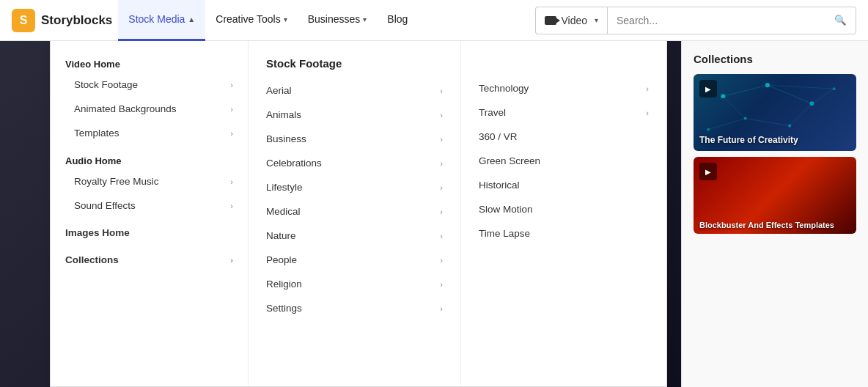  I want to click on collection-card-future-creativity: ▶ The Future of Creativity, so click(775, 113).